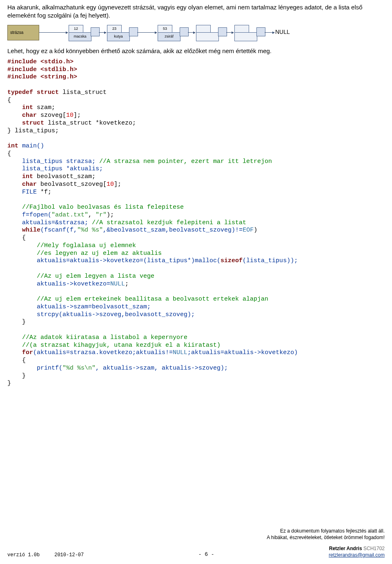 The image size is (392, 564). Describe the element at coordinates (69, 555) in the screenshot. I see `footer-date: 2010-12-07` at that location.